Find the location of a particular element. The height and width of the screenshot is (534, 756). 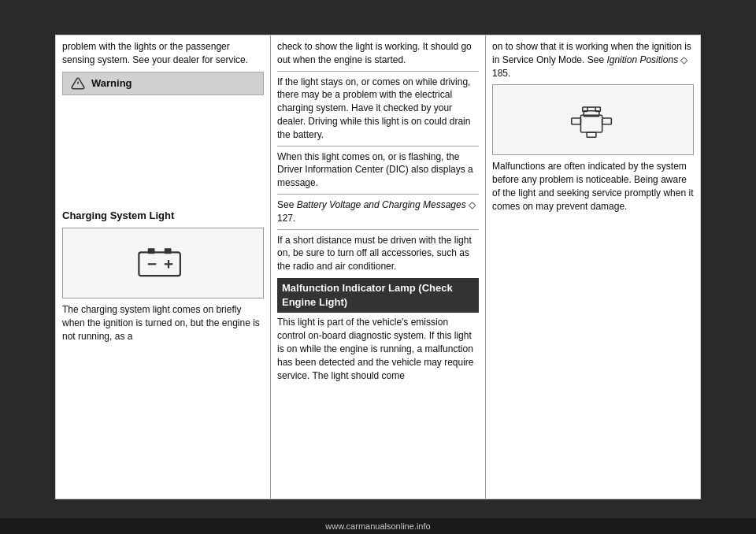

col3-para1: on to show that it is working when the i… is located at coordinates (593, 60).